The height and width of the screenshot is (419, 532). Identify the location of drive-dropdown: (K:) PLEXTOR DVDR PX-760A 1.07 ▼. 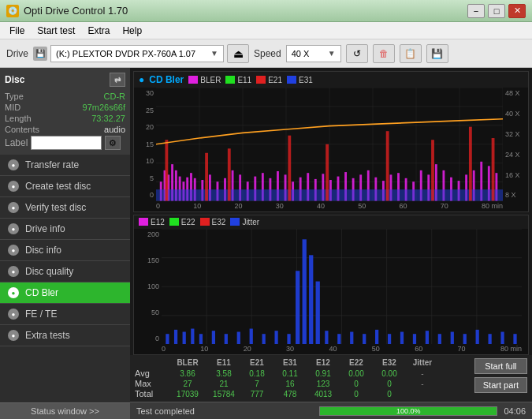
(137, 54).